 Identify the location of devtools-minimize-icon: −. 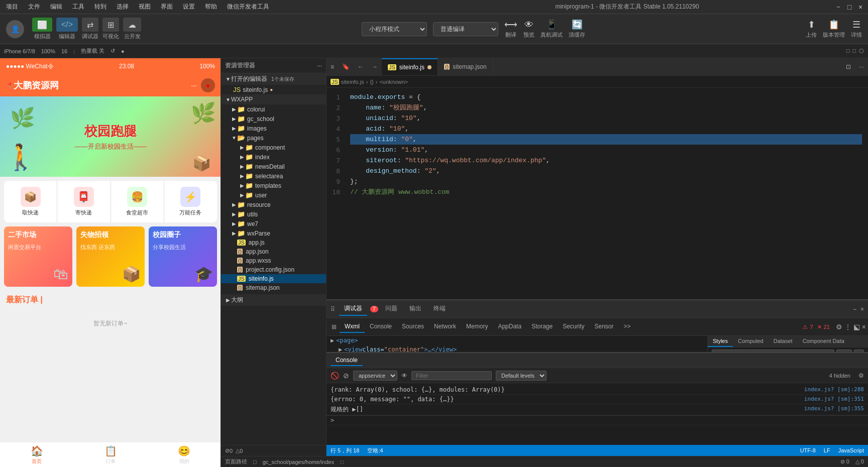
(855, 309).